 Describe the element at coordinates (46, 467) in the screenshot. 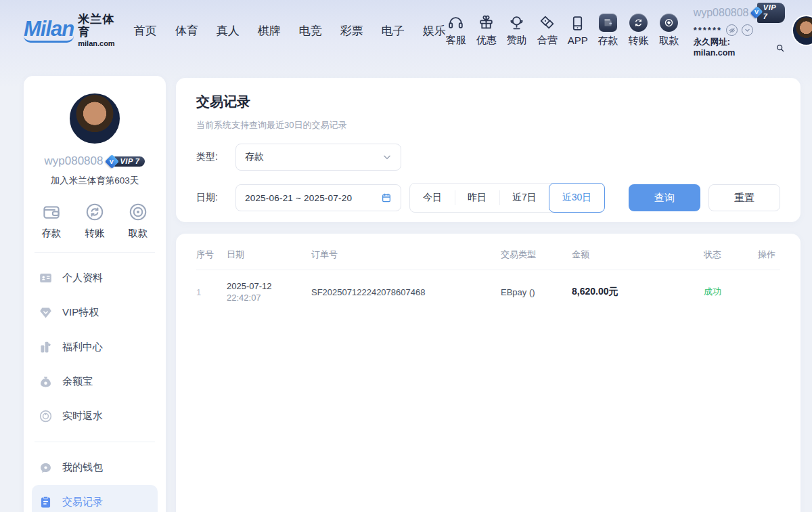

I see `wallet2-icon` at that location.